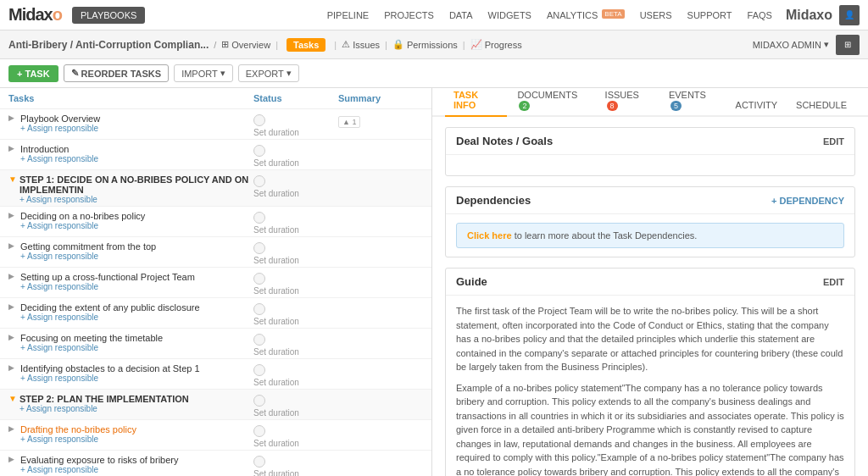 The image size is (868, 476). Describe the element at coordinates (215, 98) in the screenshot. I see `tasks-table-header: Tasks Status Summary` at that location.